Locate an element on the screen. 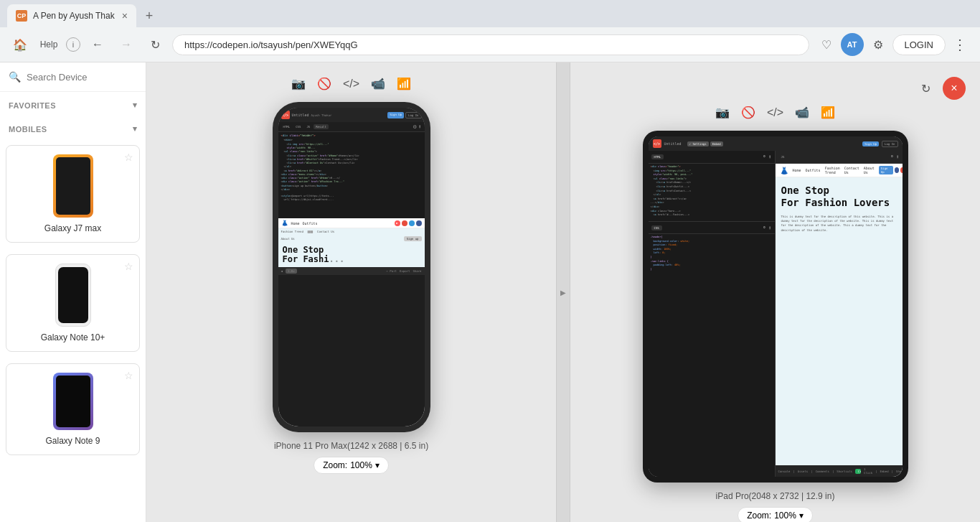 Image resolution: width=980 pixels, height=522 pixels. home-button: 🏠 is located at coordinates (20, 45).